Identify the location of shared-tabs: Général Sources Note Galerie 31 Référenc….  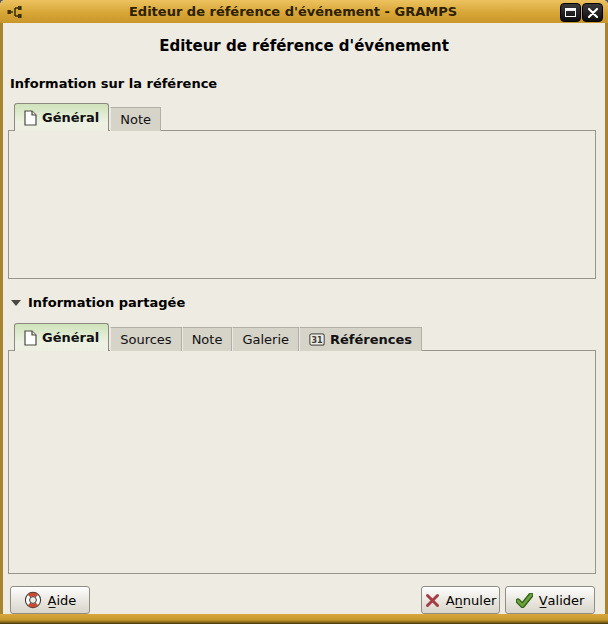
(218, 338).